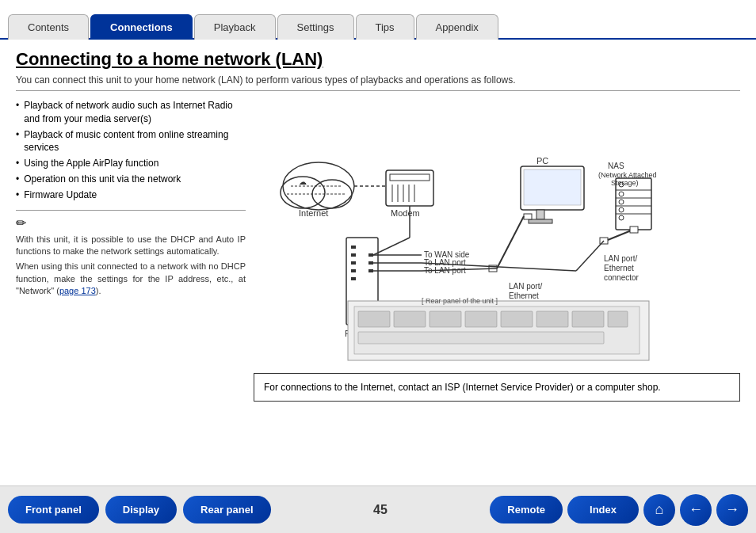 This screenshot has width=756, height=533. I want to click on notice-text: For connections to the Internet, contact…, so click(463, 387).